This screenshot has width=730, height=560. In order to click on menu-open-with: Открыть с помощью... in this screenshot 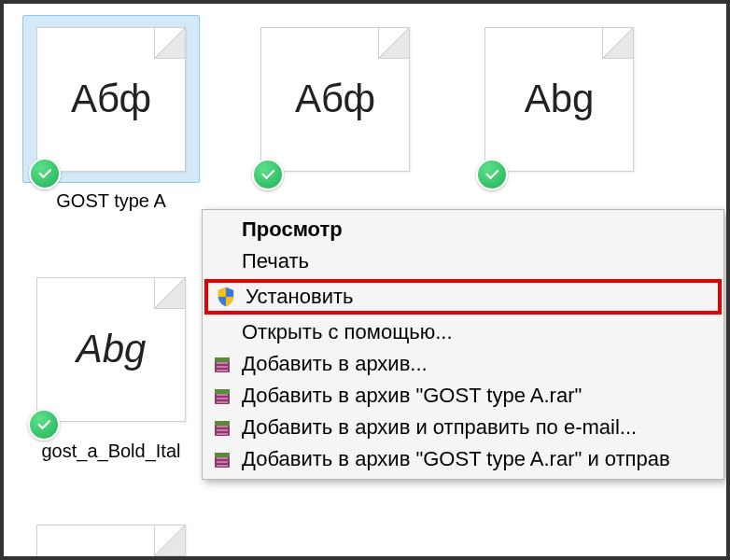, I will do `click(463, 332)`.